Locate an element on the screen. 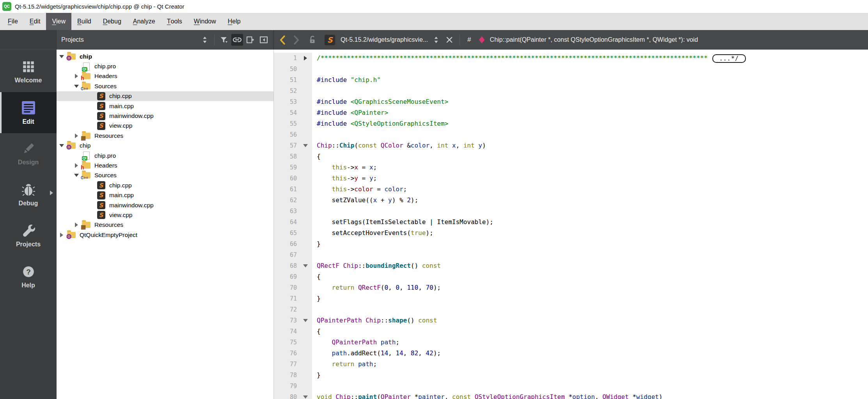 The image size is (868, 399). menu-analyze: Analyze is located at coordinates (144, 21).